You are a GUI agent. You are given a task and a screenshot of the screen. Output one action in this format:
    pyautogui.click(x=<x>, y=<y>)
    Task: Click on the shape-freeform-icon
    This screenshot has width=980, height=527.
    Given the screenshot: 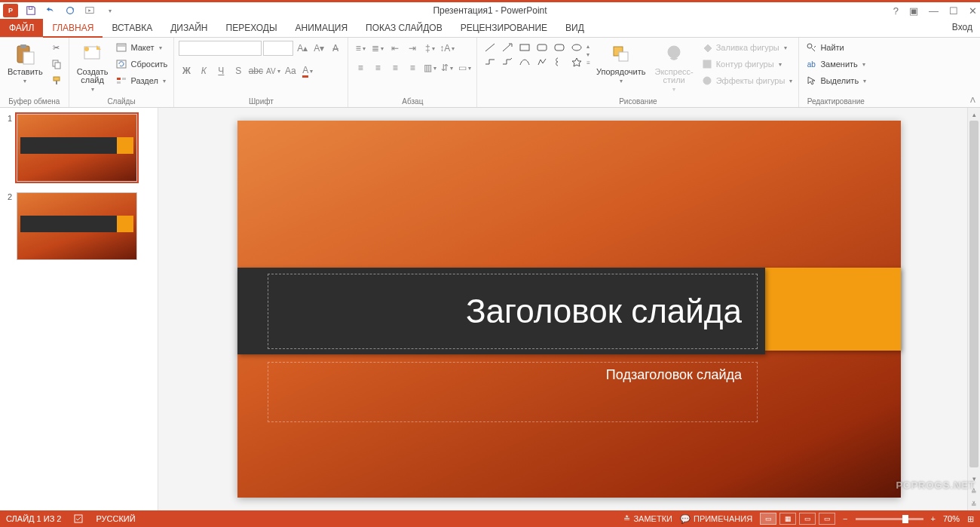 What is the action you would take?
    pyautogui.click(x=542, y=62)
    